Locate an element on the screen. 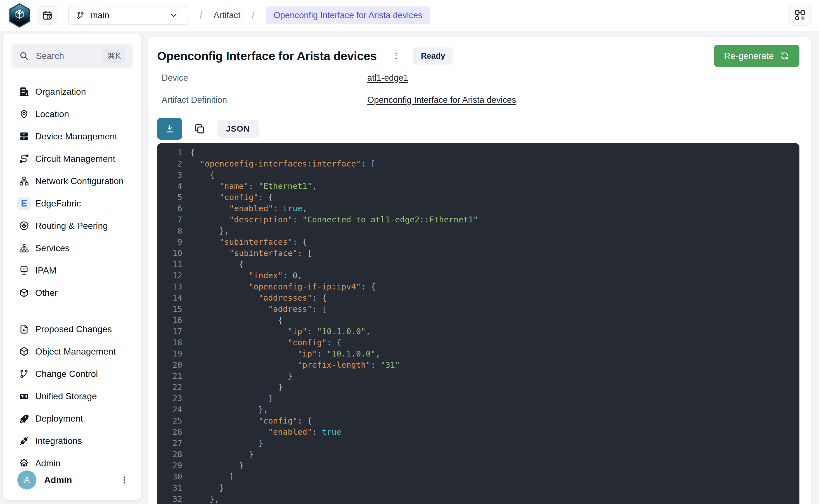  sidebar-item-label: Change Control is located at coordinates (67, 374).